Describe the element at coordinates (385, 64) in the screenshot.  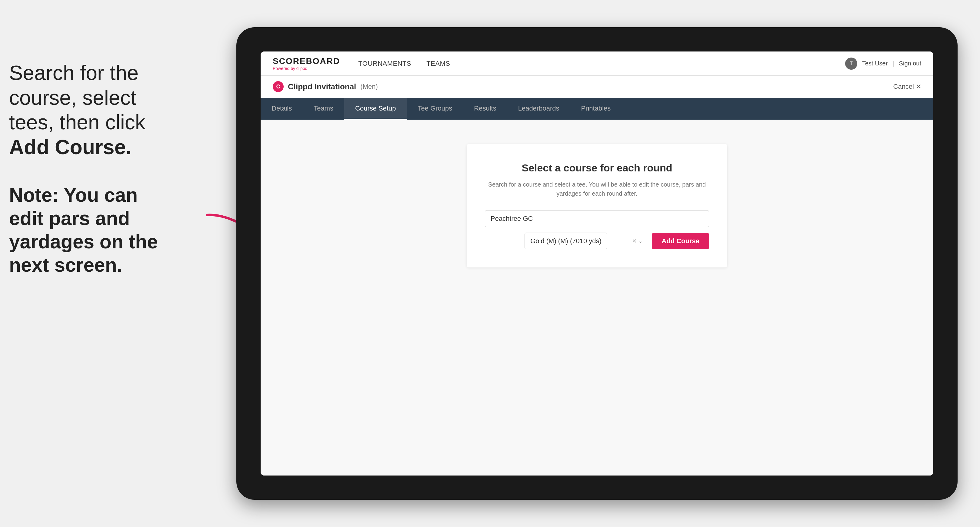
I see `nav-link-tournaments: TOURNAMENTS` at that location.